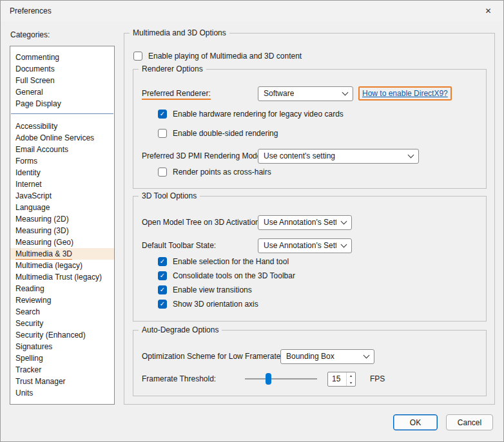 This screenshot has width=504, height=442. I want to click on preferred-renderer-row: Preferred Renderer: Software How to enab…, so click(311, 93).